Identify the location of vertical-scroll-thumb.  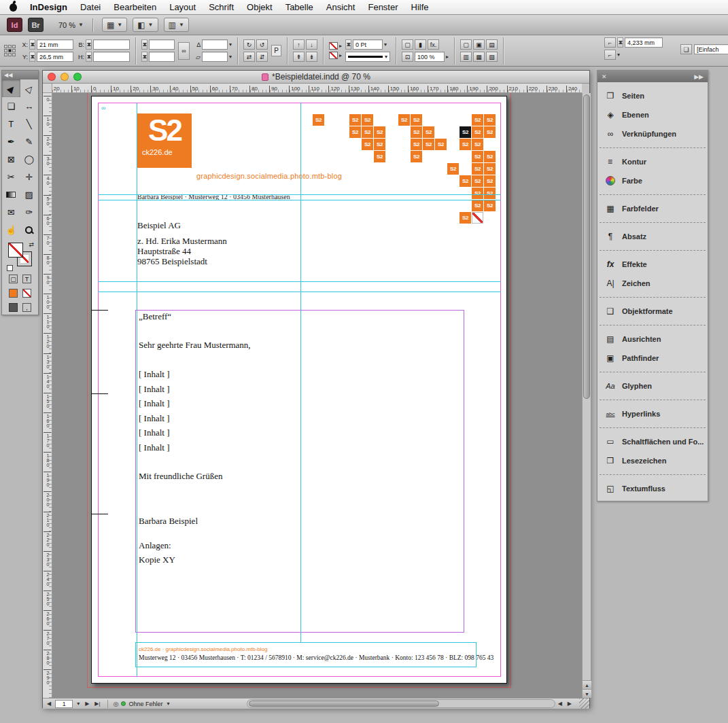
(587, 247).